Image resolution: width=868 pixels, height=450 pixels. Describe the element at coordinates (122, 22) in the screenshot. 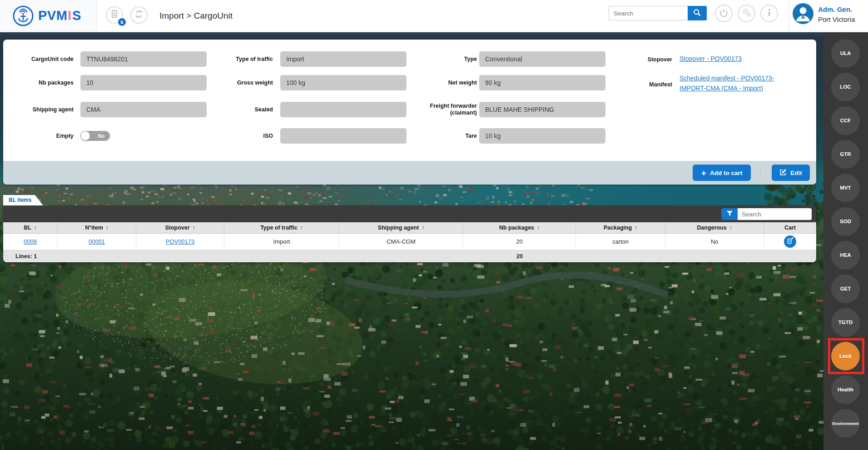

I see `documents-count-badge: 6` at that location.